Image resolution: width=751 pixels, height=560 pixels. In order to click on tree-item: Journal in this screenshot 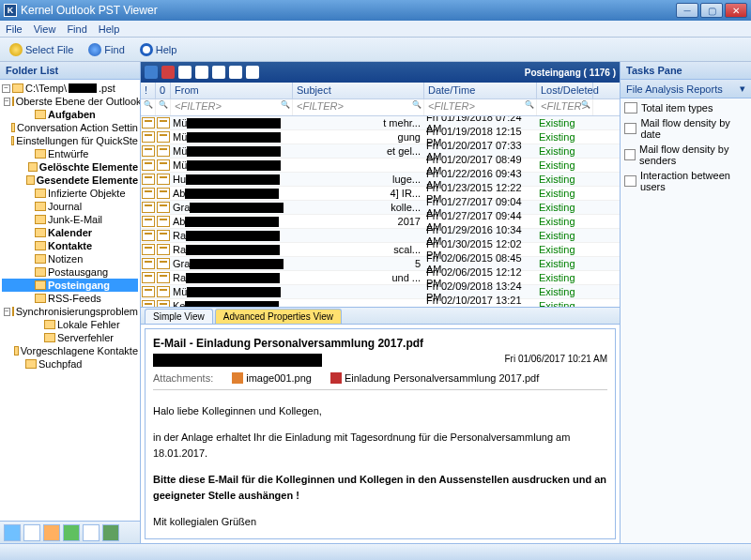, I will do `click(69, 206)`.